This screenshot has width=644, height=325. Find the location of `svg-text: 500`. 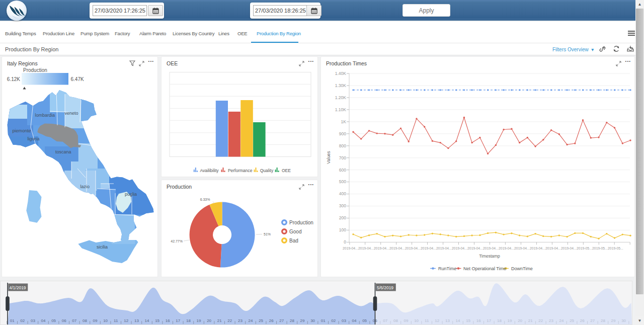

svg-text: 500 is located at coordinates (343, 182).